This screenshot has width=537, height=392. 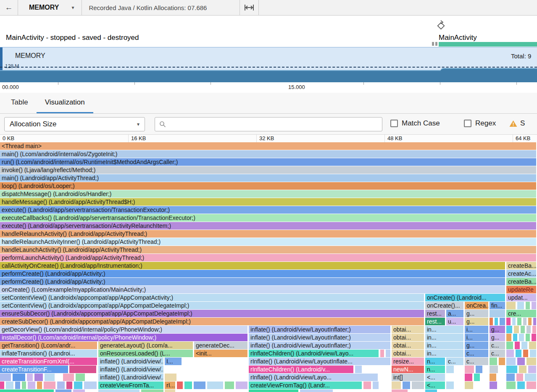 I want to click on flame-segment: run() (Lcom/android/internal/os/RuntimeI…, so click(x=268, y=162).